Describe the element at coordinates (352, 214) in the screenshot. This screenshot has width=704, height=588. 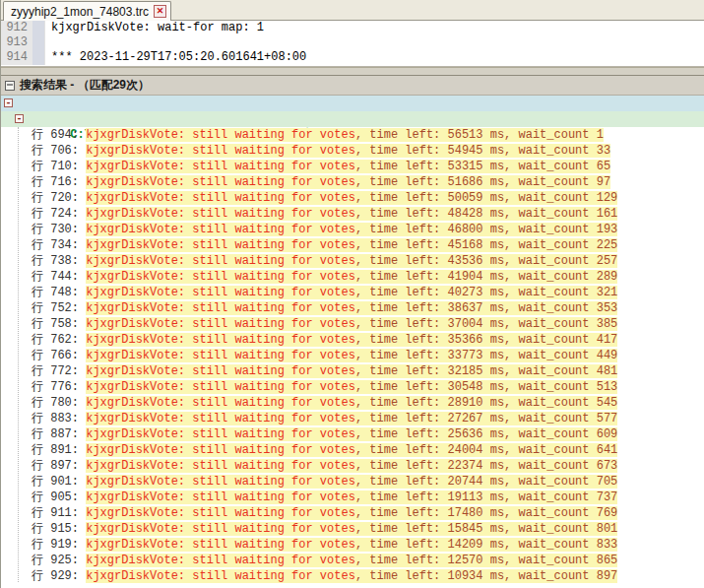
I see `search-result-row: 行 724: kjxgrDiskVote: still waiting for …` at that location.